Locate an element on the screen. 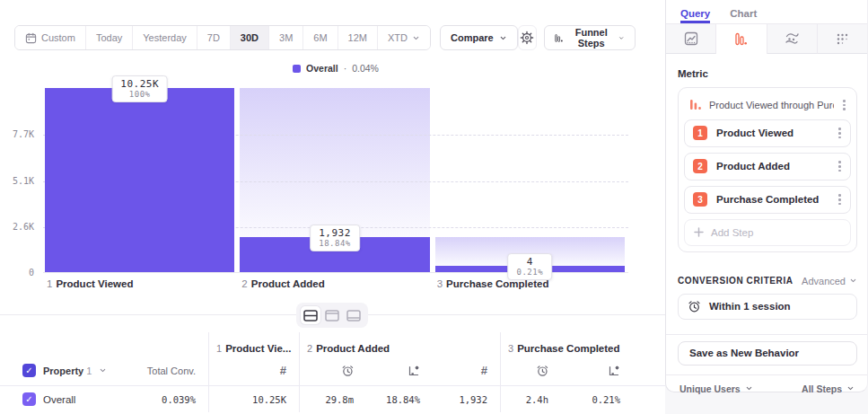 The width and height of the screenshot is (868, 414). divider is located at coordinates (767, 334).